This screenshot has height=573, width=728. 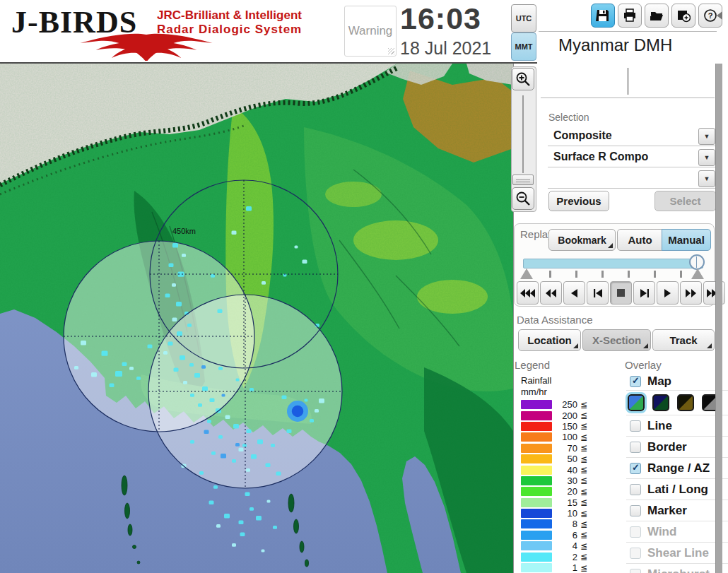 What do you see at coordinates (565, 492) in the screenshot?
I see `legend-row: 20≦` at bounding box center [565, 492].